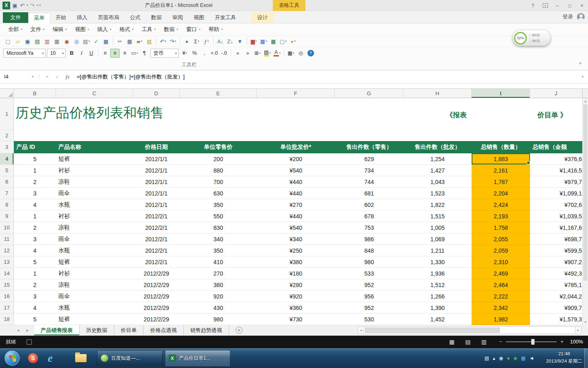  What do you see at coordinates (81, 358) in the screenshot?
I see `explorer-folder-icon` at bounding box center [81, 358].